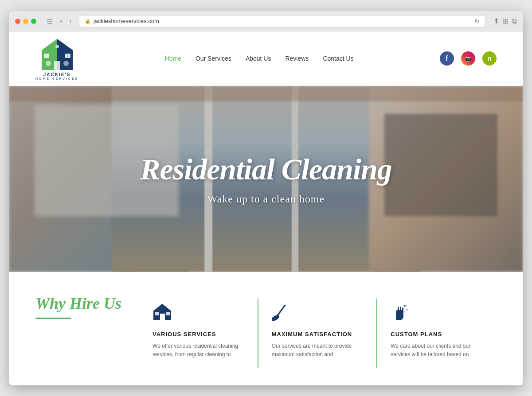  I want to click on why-cards: VARIOUS SERVICES We offer various reside…, so click(318, 331).